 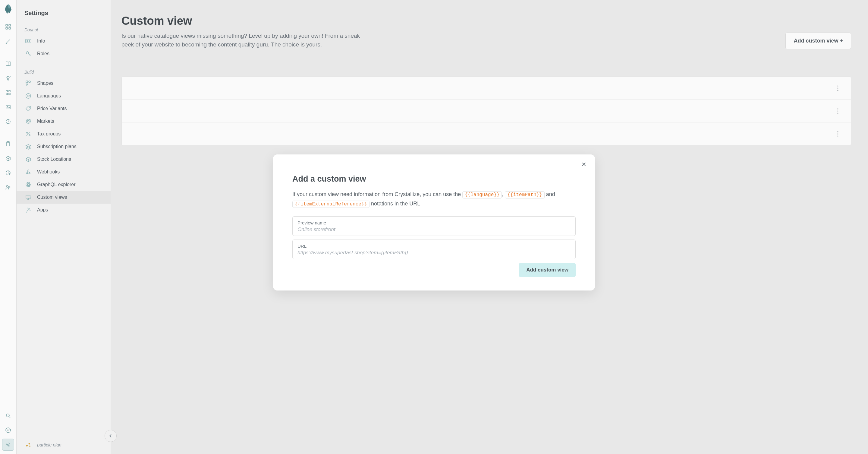 I want to click on preview-name-field: Preview name, so click(x=434, y=226).